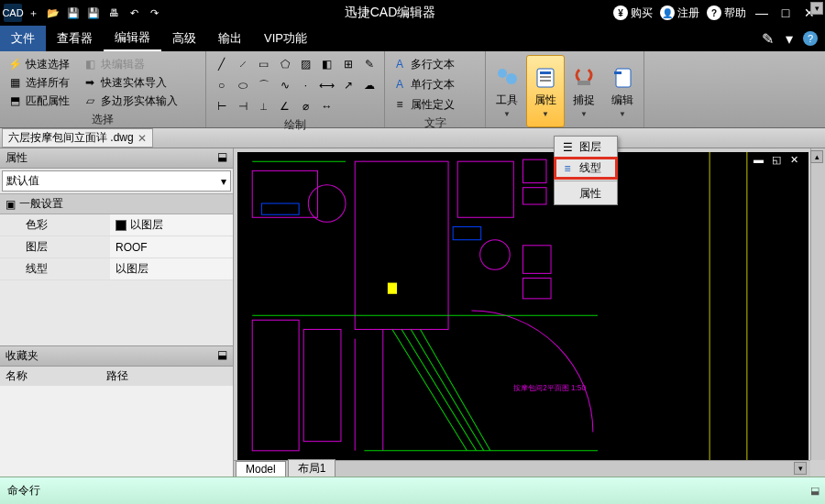 The width and height of the screenshot is (825, 504). What do you see at coordinates (800, 468) in the screenshot?
I see `scroll-expand: ▾` at bounding box center [800, 468].